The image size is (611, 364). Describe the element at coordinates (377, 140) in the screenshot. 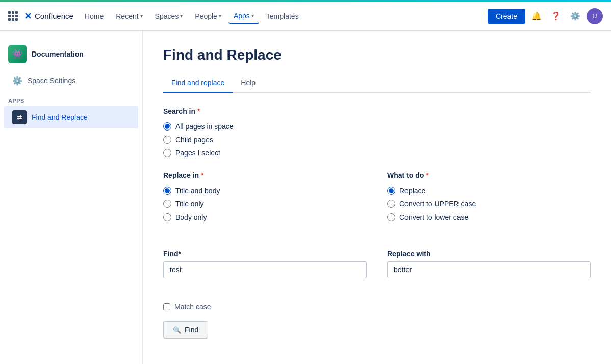

I see `option-child-pages: Child pages` at that location.